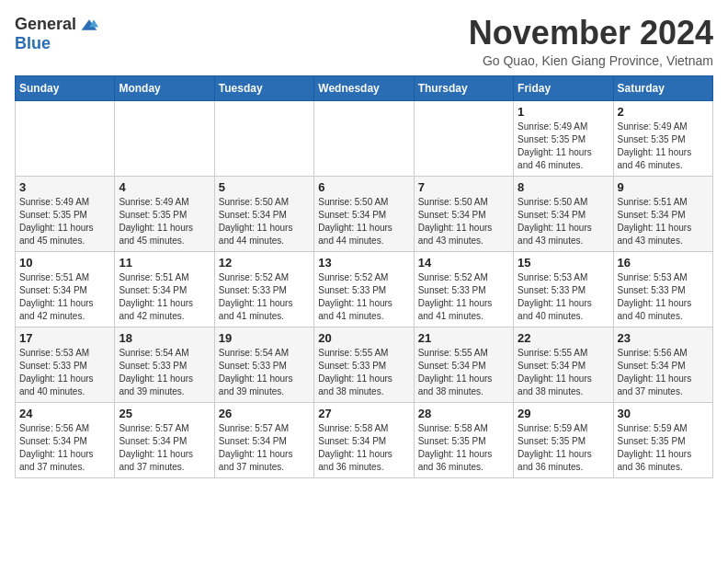  What do you see at coordinates (664, 448) in the screenshot?
I see `day-info: Sunrise: 5:59 AM Sunset: 5:35 PM Dayligh…` at bounding box center [664, 448].